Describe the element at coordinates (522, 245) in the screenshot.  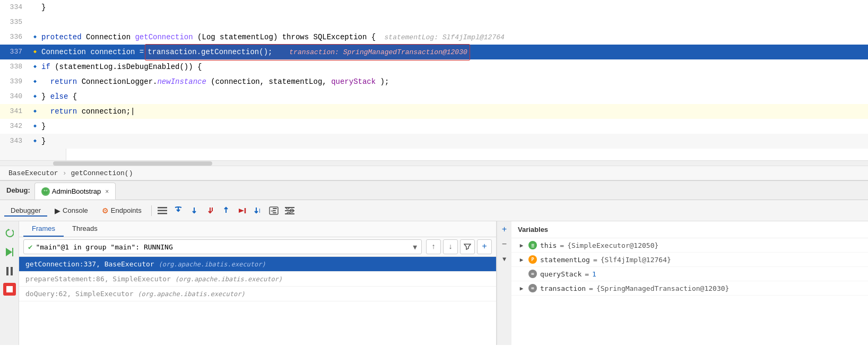
I see `var-expand-this: ▶` at that location.